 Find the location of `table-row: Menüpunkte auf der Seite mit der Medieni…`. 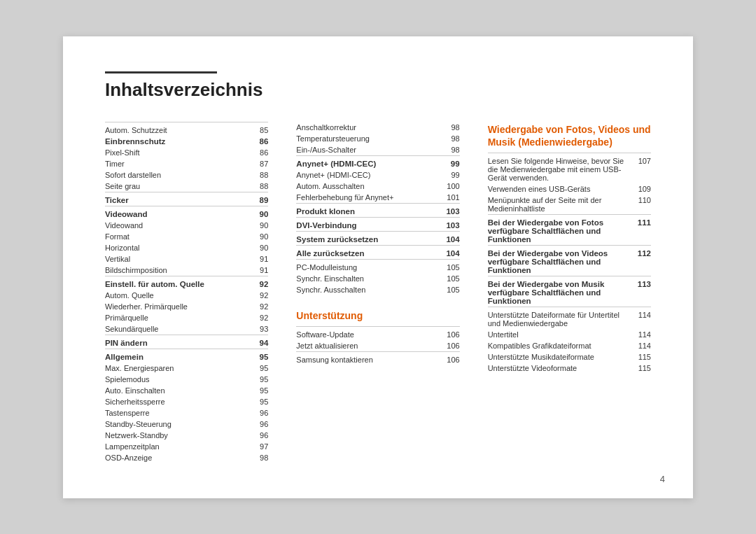

table-row: Menüpunkte auf der Seite mit der Medieni… is located at coordinates (570, 204).